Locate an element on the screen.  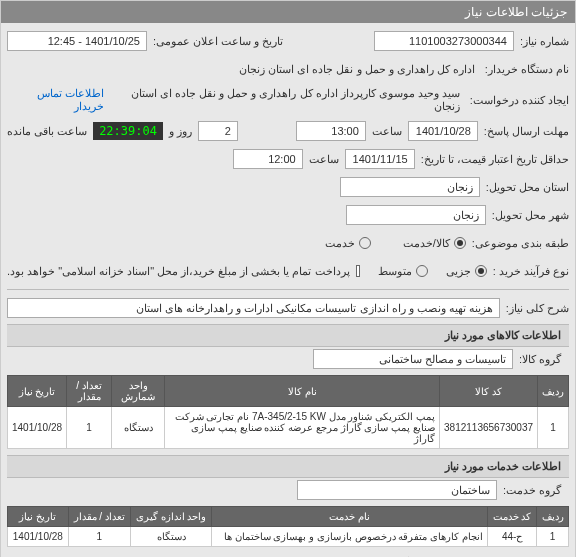
purchase-type-partial-radio: جزیی is located at coordinates (466, 272).